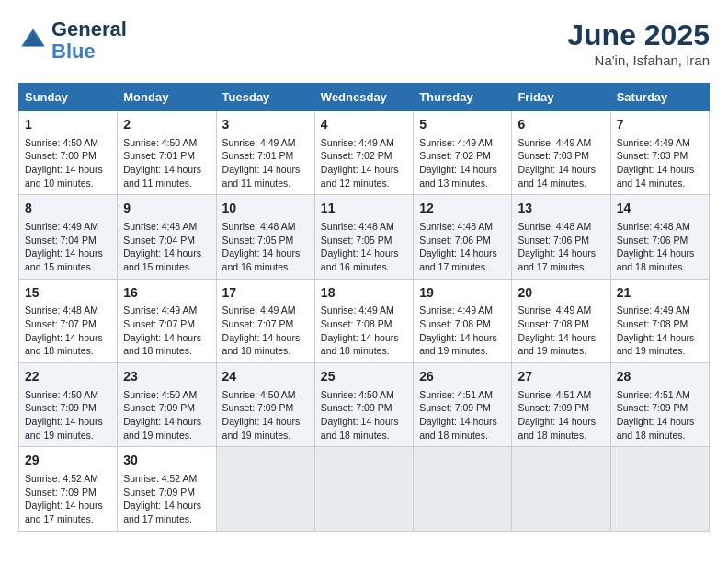  Describe the element at coordinates (166, 125) in the screenshot. I see `day-number: 2` at that location.